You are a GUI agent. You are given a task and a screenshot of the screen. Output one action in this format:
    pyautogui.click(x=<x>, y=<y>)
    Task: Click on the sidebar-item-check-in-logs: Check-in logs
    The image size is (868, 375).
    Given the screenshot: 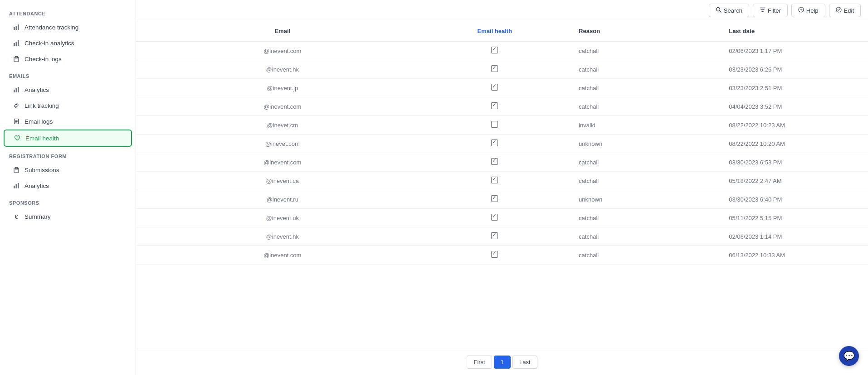 What is the action you would take?
    pyautogui.click(x=68, y=59)
    